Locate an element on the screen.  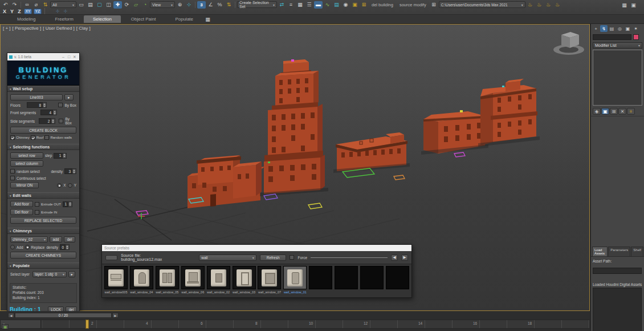
del-floor-button: Del floor is located at coordinates (22, 212).